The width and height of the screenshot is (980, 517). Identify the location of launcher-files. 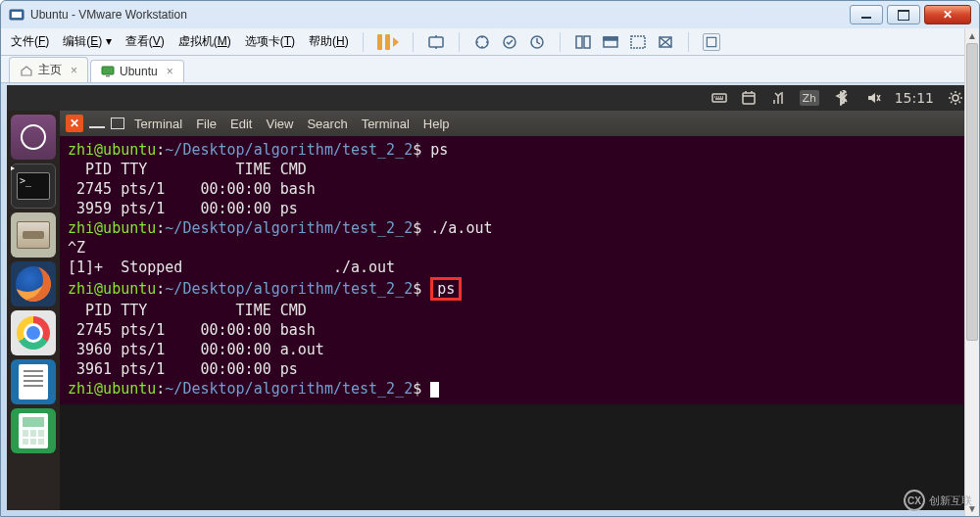
(33, 235).